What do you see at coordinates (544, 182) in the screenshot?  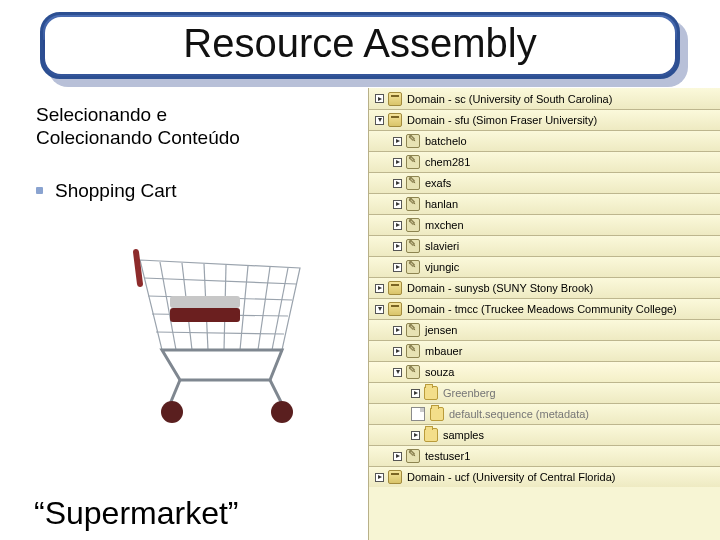 I see `tree-row-user-exafs: exafs` at bounding box center [544, 182].